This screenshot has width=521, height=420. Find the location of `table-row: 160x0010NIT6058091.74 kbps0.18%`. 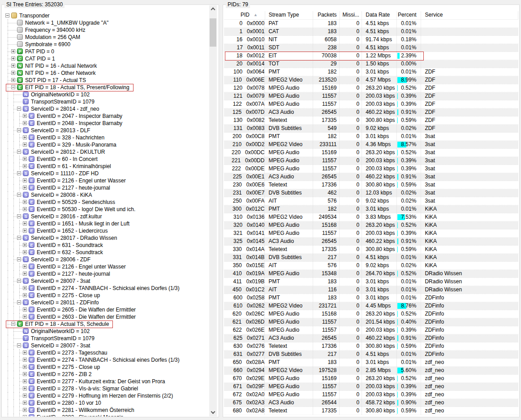

table-row: 160x0010NIT6058091.74 kbps0.18% is located at coordinates (371, 40).